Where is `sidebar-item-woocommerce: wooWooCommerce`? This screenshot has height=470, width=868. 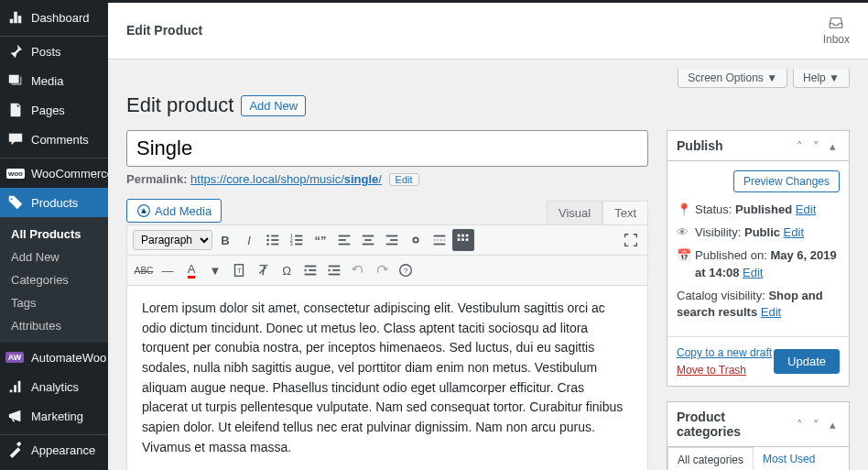 sidebar-item-woocommerce: wooWooCommerce is located at coordinates (54, 173).